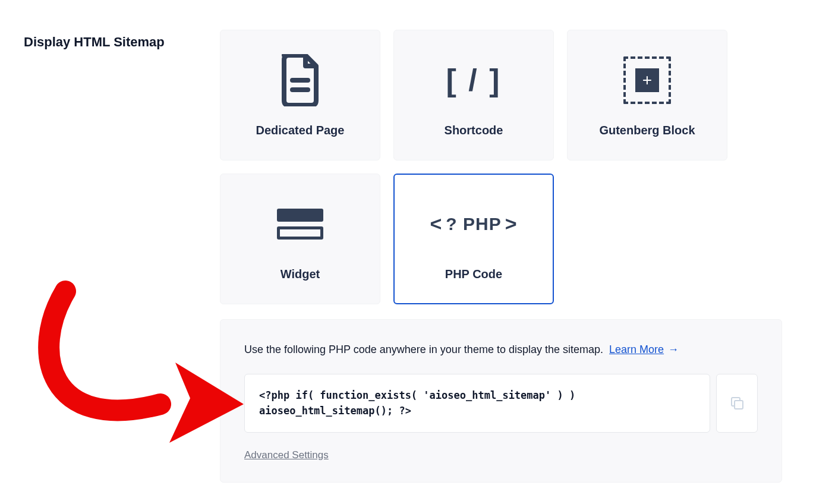  What do you see at coordinates (300, 275) in the screenshot?
I see `option-label: Widget` at bounding box center [300, 275].